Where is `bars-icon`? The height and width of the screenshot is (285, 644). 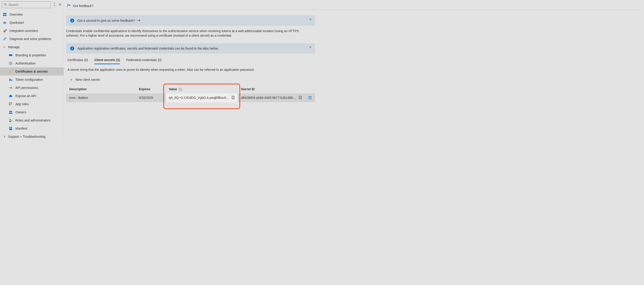 bars-icon is located at coordinates (10, 80).